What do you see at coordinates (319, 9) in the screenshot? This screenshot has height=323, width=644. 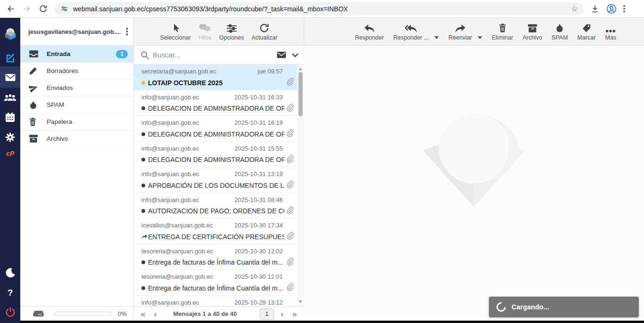 I see `url-bar: webmail.sanjuan.gob.ec/cpsess7753063093/…` at bounding box center [319, 9].